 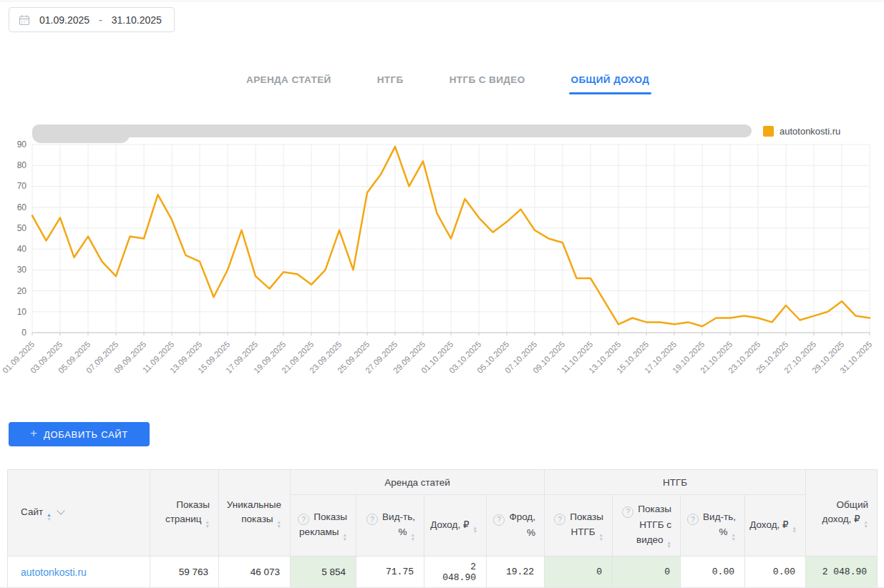 What do you see at coordinates (515, 526) in the screenshot?
I see `col-header-fraud: ?Фрод, %` at bounding box center [515, 526].